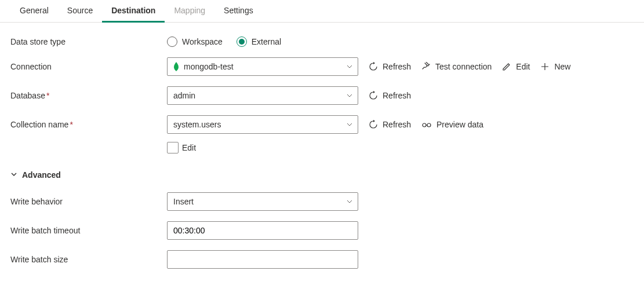 The image size is (644, 300). What do you see at coordinates (202, 42) in the screenshot?
I see `radio-workspace-label: Workspace` at bounding box center [202, 42].